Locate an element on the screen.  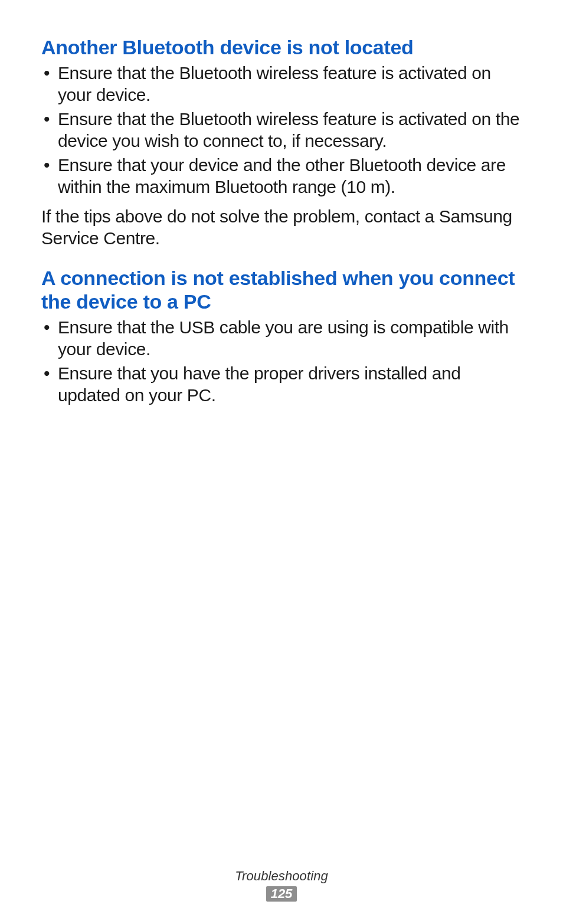
bullet-list-bluetooth: Ensure that the Bluetooth wireless featu… is located at coordinates (283, 130).